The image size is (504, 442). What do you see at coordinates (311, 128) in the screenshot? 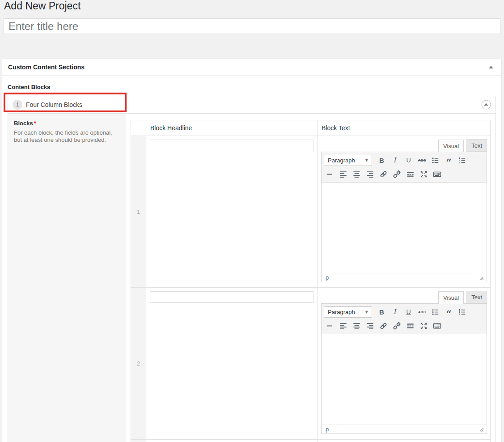
I see `table-header-row: Block Headline Block Text` at bounding box center [311, 128].